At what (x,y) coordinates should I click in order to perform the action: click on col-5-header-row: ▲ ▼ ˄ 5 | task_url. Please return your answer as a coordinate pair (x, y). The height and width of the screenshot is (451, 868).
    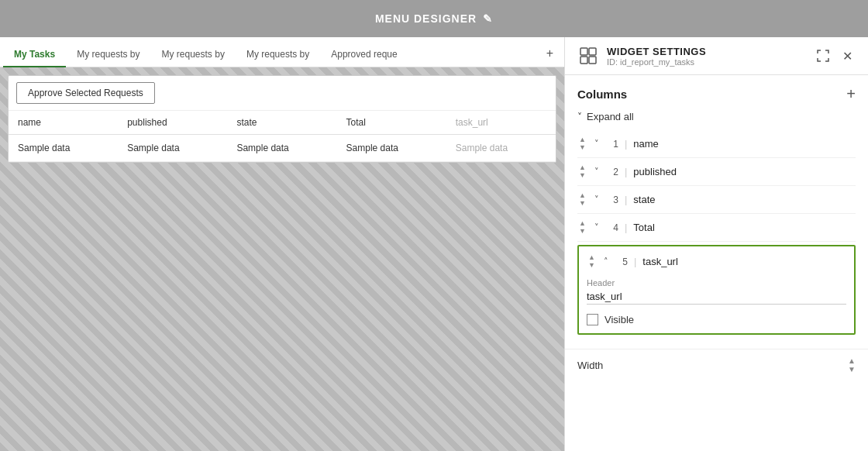
    Looking at the image, I should click on (716, 262).